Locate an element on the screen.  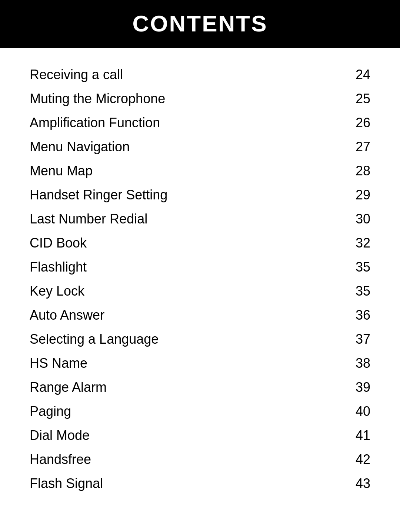
toc-item-label: Flashlight is located at coordinates (185, 267).